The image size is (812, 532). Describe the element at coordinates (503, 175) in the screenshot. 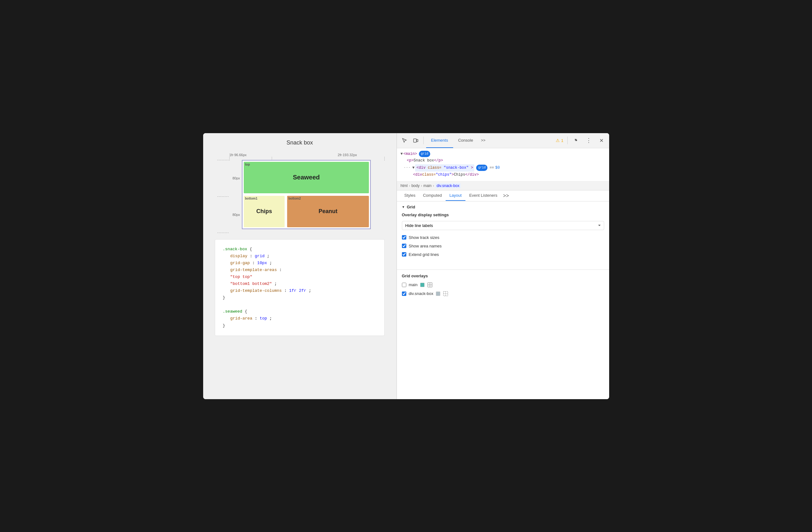

I see `dom-line-chips: <div class= "chips" > Chips </div>` at that location.